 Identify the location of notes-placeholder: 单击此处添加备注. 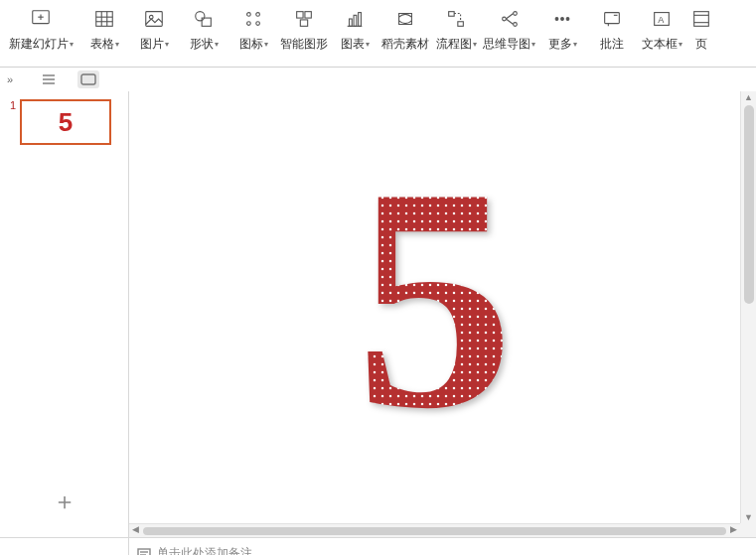
(205, 550).